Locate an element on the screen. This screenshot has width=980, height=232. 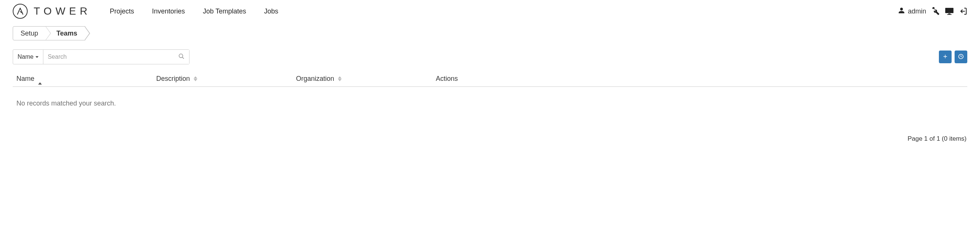
sort-asc-icon is located at coordinates (40, 78).